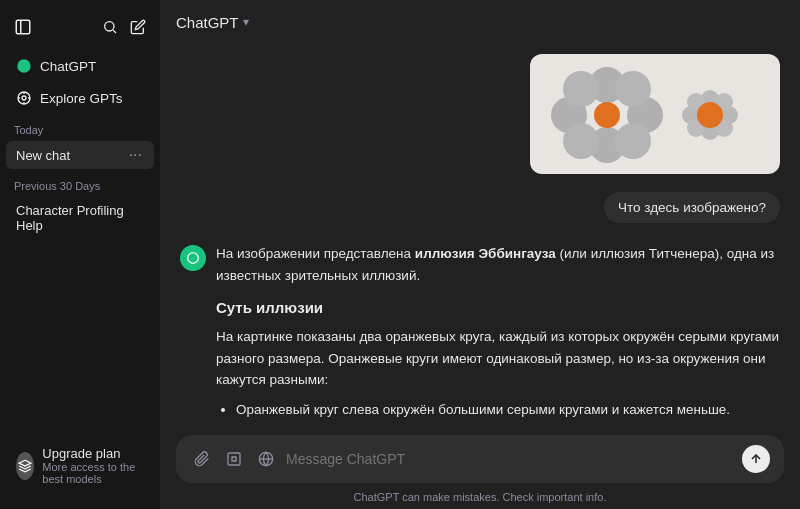 This screenshot has height=509, width=800. I want to click on bullet-item-1: Оранжевый круг слева окружён большими се…, so click(508, 410).